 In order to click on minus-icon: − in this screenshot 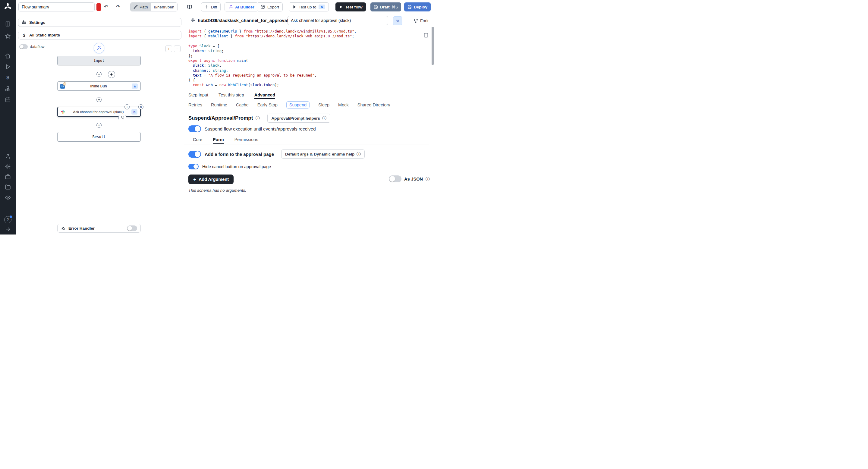, I will do `click(177, 49)`.